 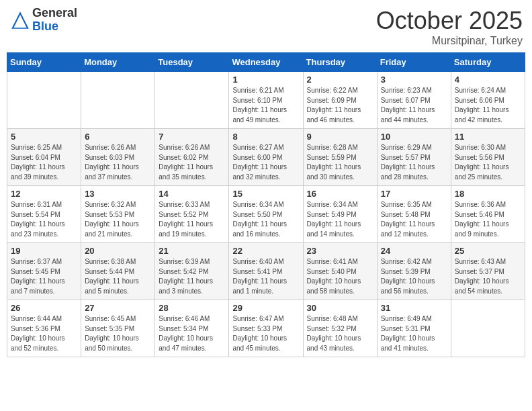 What do you see at coordinates (414, 105) in the screenshot?
I see `cell-content: Sunrise: 6:23 AM Sunset: 6:07 PM Dayligh…` at bounding box center [414, 105].